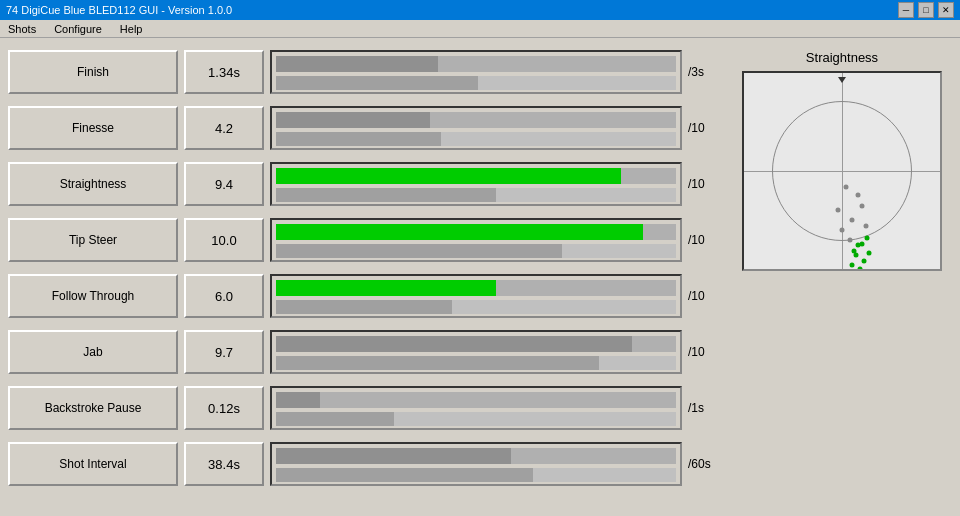 This screenshot has width=960, height=516. I want to click on maximize-button: □, so click(926, 10).